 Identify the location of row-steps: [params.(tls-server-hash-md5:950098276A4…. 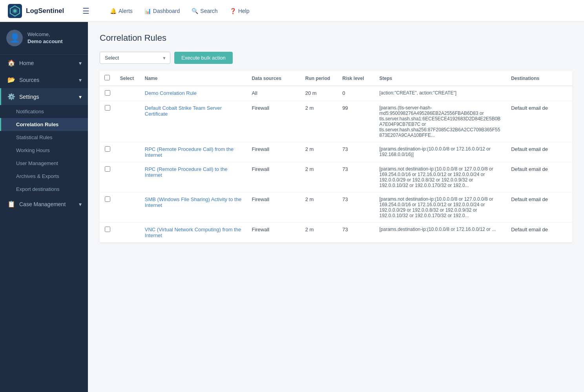
(441, 122).